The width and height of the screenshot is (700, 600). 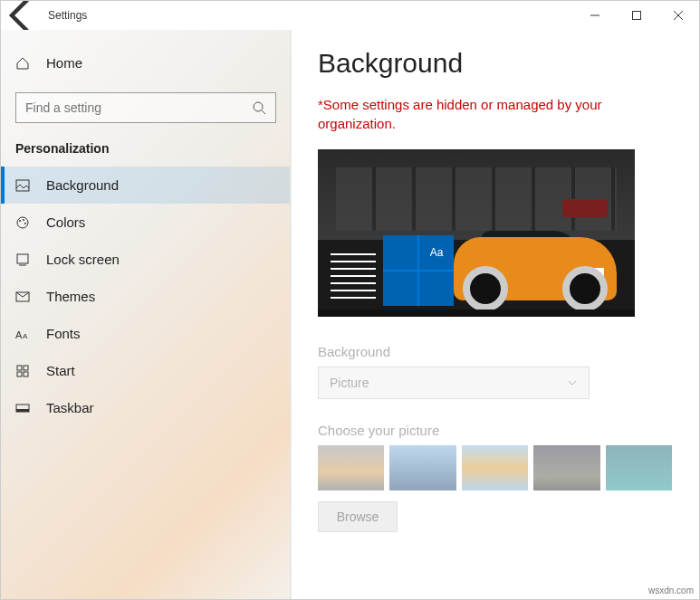 What do you see at coordinates (23, 371) in the screenshot?
I see `start-icon` at bounding box center [23, 371].